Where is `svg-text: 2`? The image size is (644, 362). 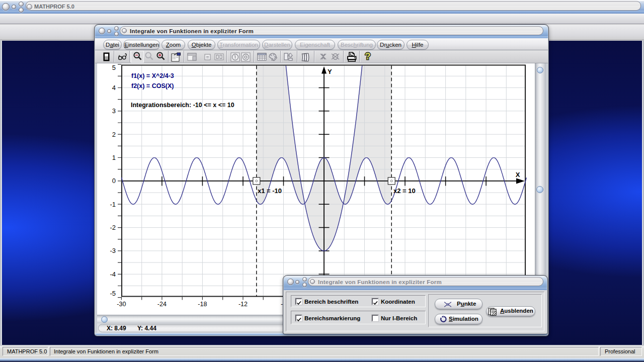
svg-text: 2 is located at coordinates (114, 135).